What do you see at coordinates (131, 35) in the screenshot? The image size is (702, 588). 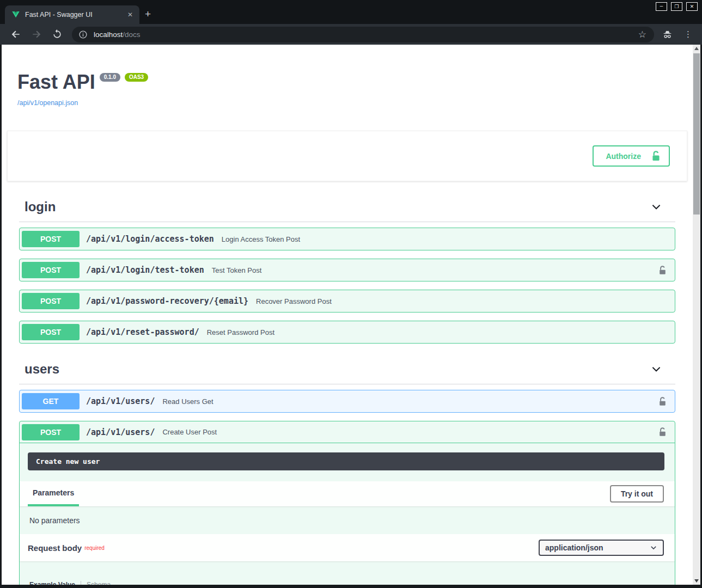 I see `url-path: /docs` at bounding box center [131, 35].